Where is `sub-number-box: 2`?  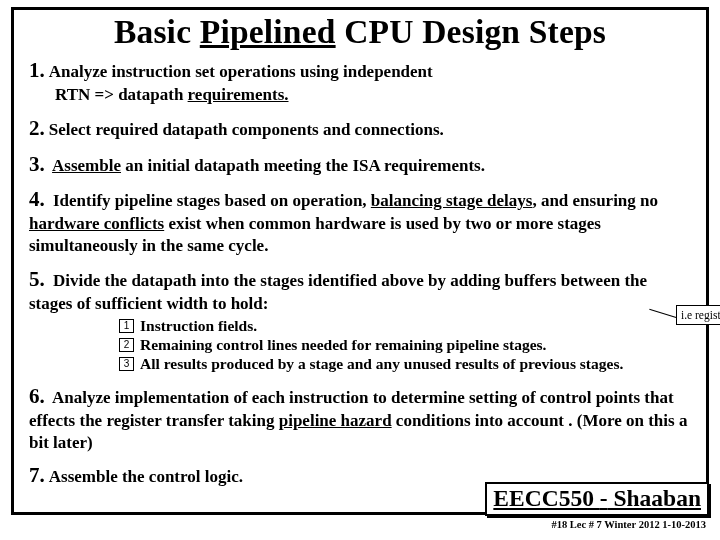 sub-number-box: 2 is located at coordinates (126, 345).